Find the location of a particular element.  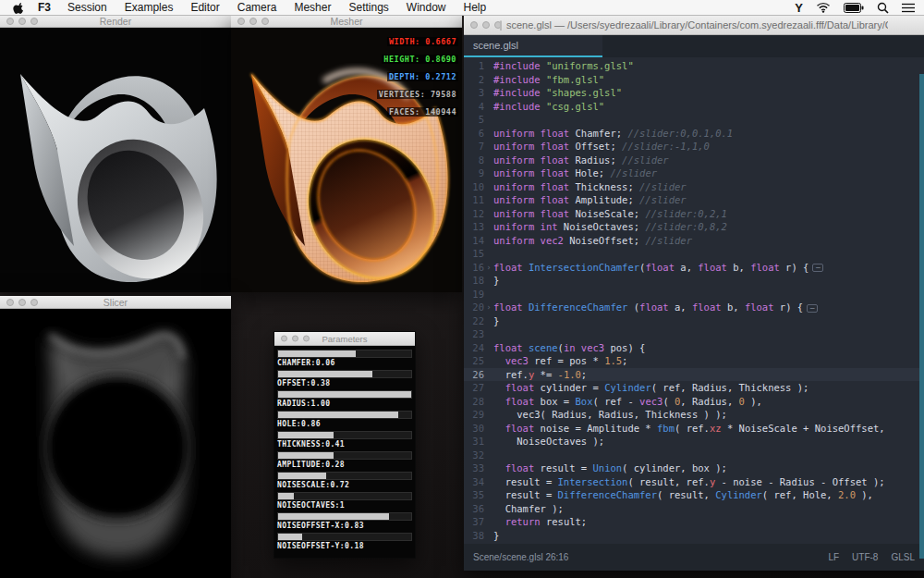

menu-item-settings: Settings is located at coordinates (368, 7).